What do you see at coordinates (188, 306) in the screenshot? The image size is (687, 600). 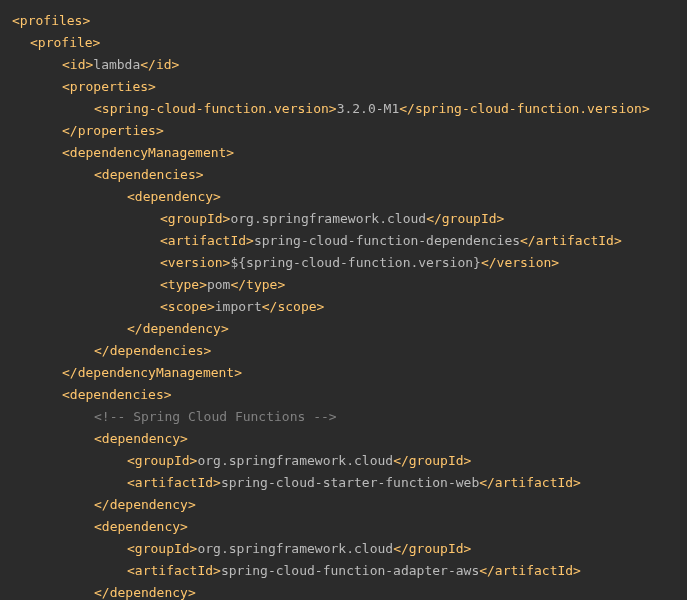 I see `xml-tag: <scope>` at bounding box center [188, 306].